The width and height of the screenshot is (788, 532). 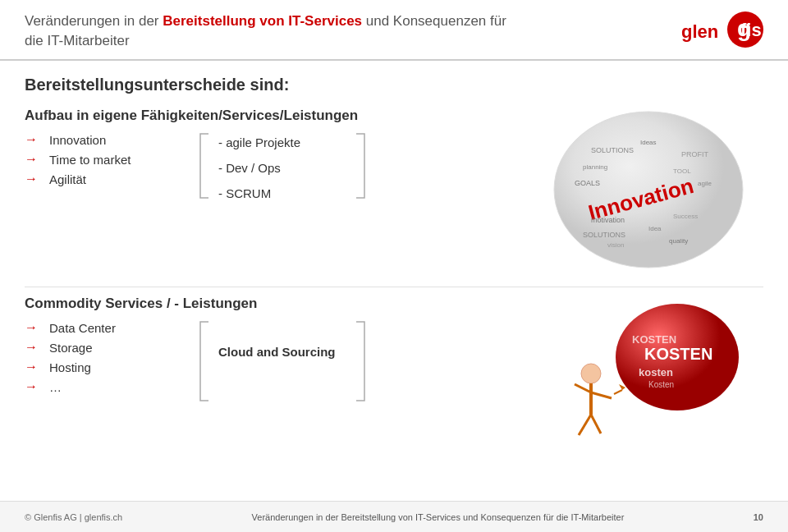 What do you see at coordinates (77, 140) in the screenshot?
I see `item-label: Innovation` at bounding box center [77, 140].